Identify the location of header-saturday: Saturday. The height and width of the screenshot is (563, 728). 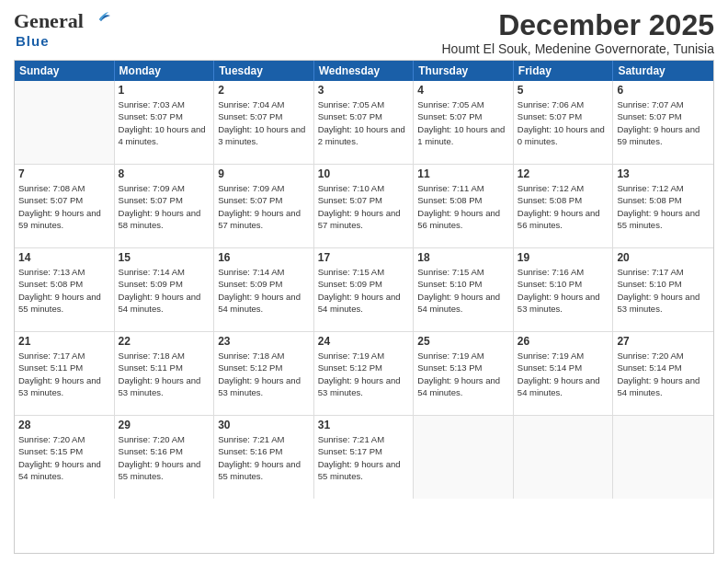
(664, 71).